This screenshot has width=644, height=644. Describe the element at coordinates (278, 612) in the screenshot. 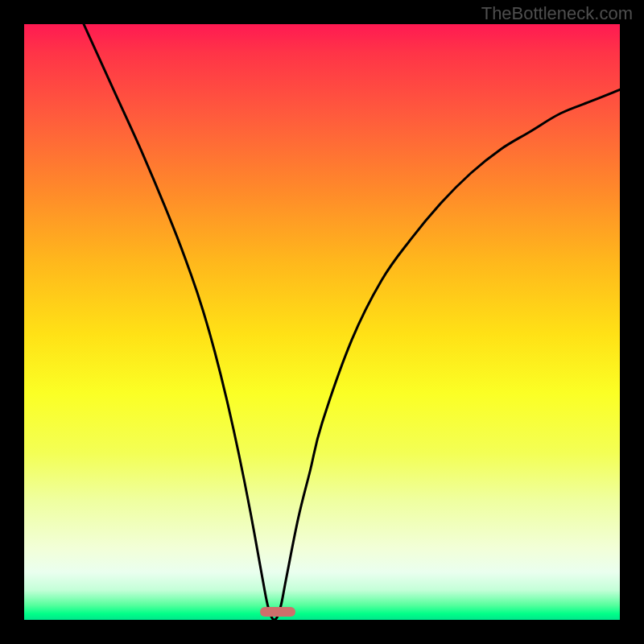

I see `optimal-point-marker` at that location.